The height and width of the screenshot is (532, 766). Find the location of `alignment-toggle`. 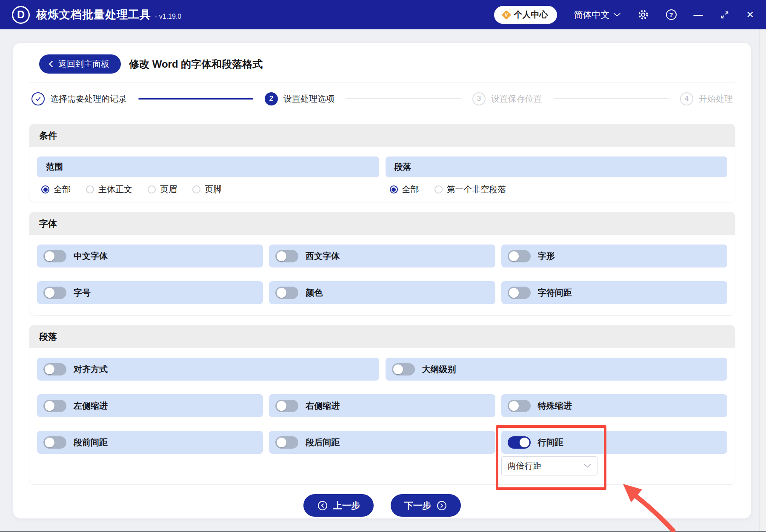

alignment-toggle is located at coordinates (55, 369).